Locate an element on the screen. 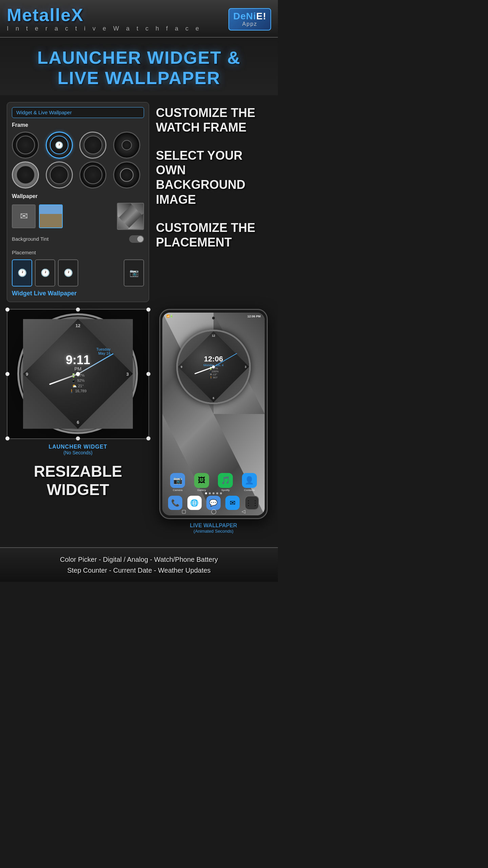 The height and width of the screenshot is (868, 488). phone-label-sub: (Animated Seconds) is located at coordinates (214, 531).